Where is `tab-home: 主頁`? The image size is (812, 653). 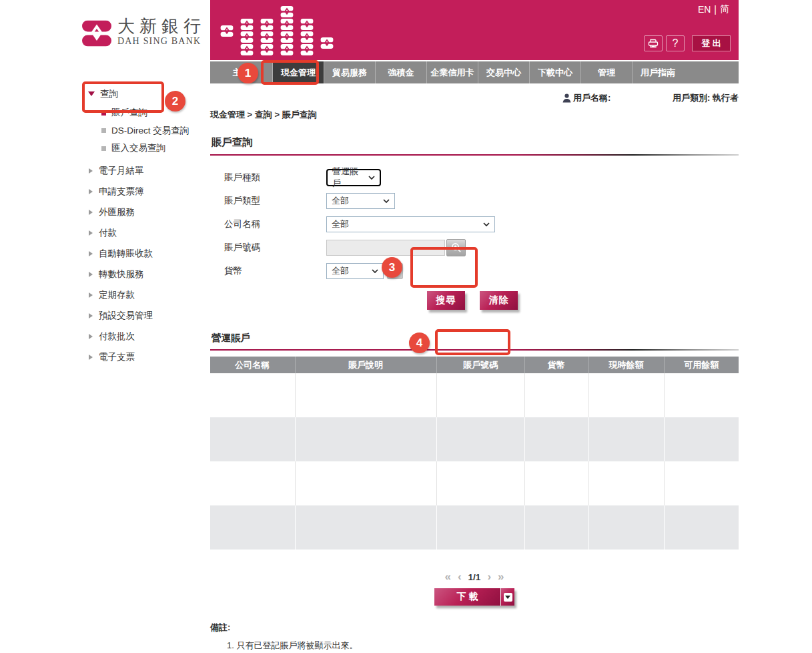 tab-home: 主頁 is located at coordinates (242, 72).